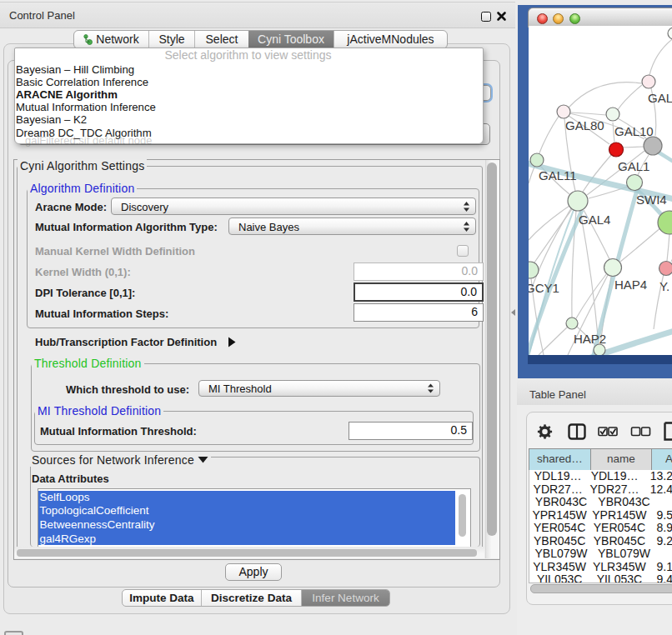  What do you see at coordinates (634, 132) in the screenshot?
I see `svg-text: GAL10` at bounding box center [634, 132].